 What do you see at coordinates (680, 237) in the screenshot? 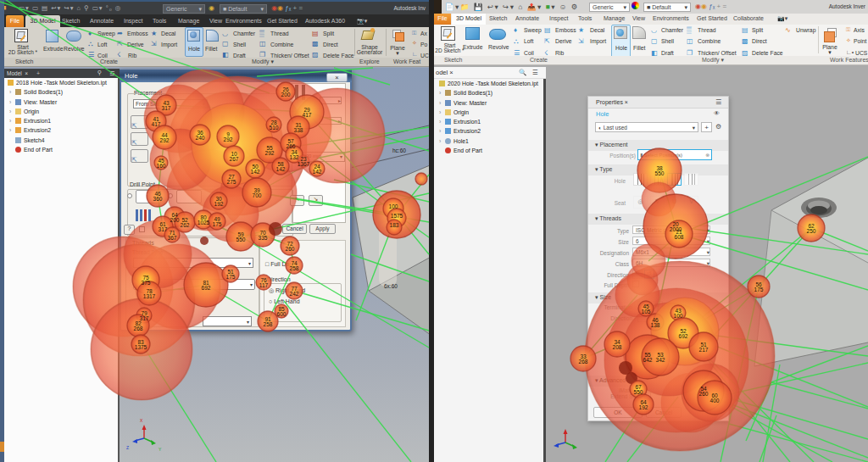
I see `svg-text: 608` at bounding box center [680, 237].